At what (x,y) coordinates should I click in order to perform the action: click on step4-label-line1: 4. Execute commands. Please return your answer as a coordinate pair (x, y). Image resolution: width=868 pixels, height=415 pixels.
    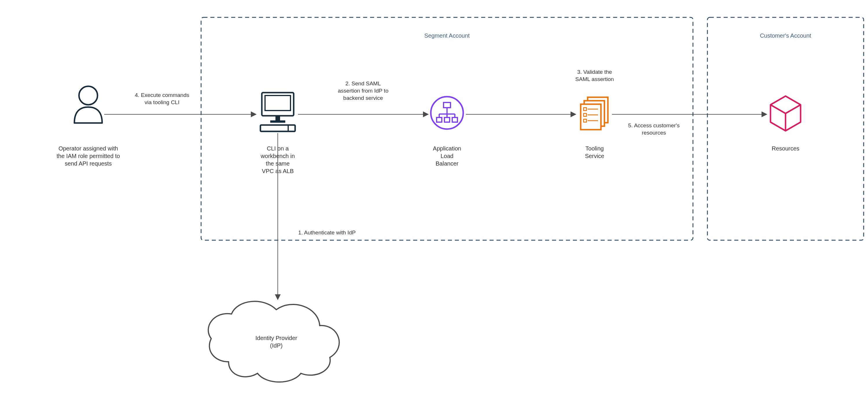
    Looking at the image, I should click on (162, 95).